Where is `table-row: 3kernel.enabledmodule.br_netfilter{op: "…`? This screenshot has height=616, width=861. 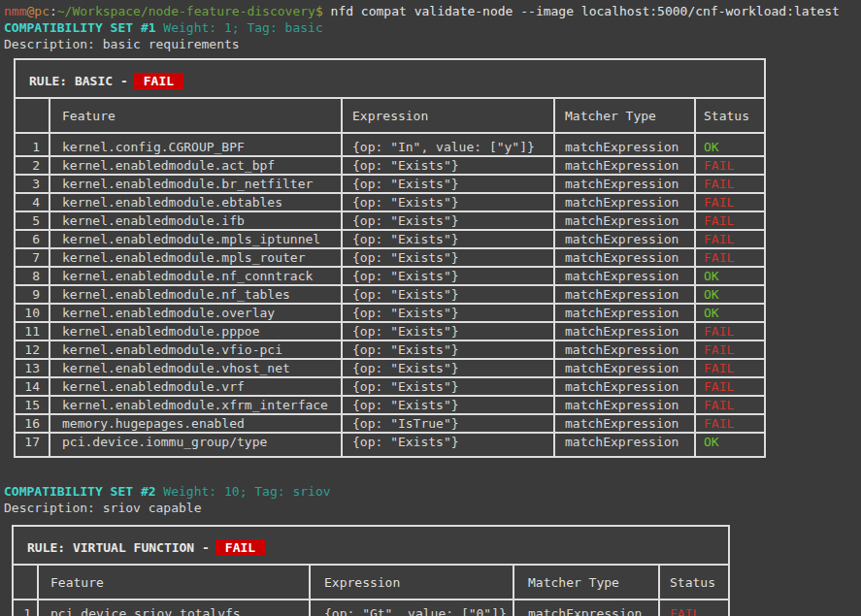 table-row: 3kernel.enabledmodule.br_netfilter{op: "… is located at coordinates (390, 184).